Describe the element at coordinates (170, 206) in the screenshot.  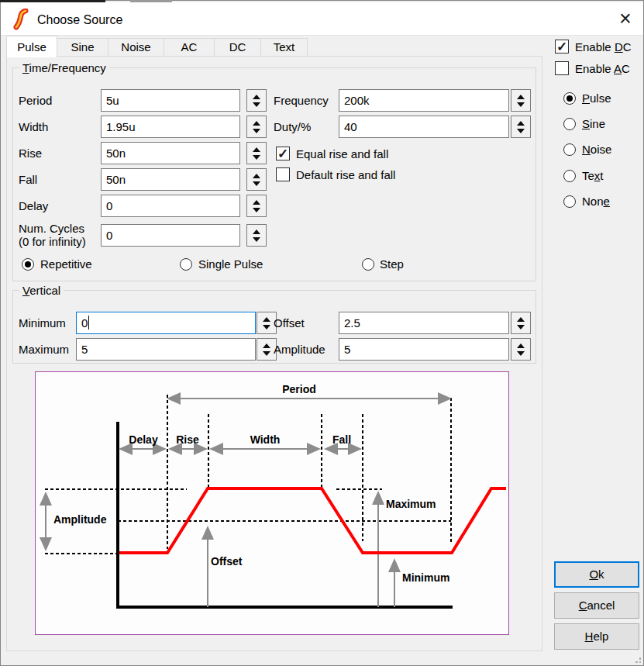
I see `delay-input` at that location.